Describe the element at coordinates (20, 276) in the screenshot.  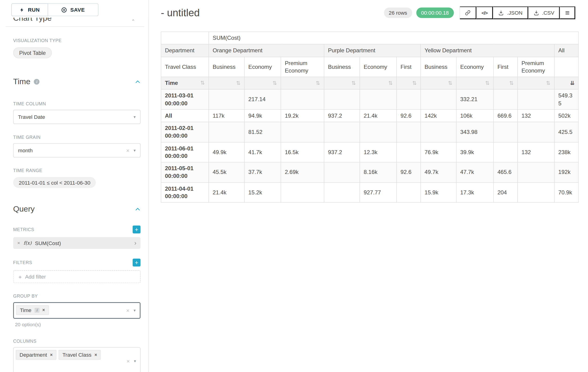
I see `plus-icon: +` at that location.